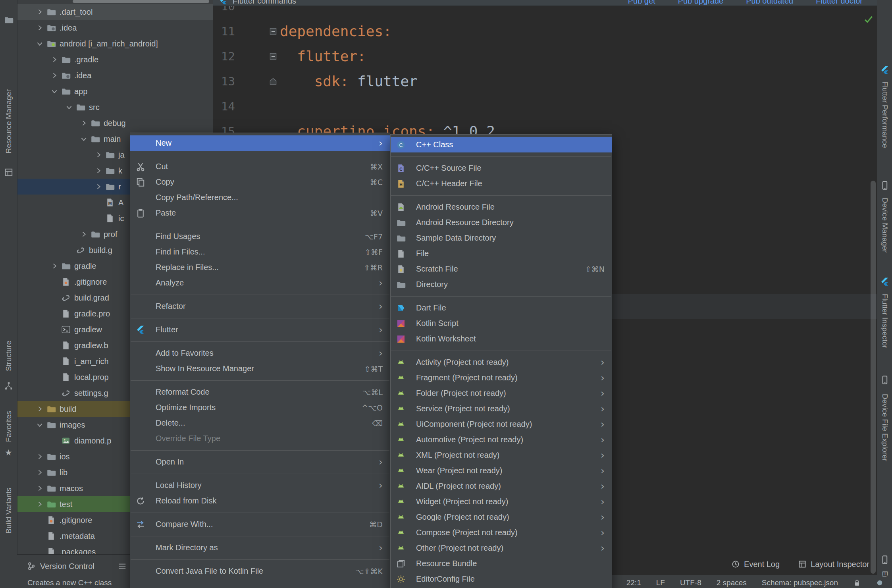 The height and width of the screenshot is (588, 892). What do you see at coordinates (501, 533) in the screenshot?
I see `menu-item-compose-project-not-ready: Compose (Project not ready)›` at bounding box center [501, 533].